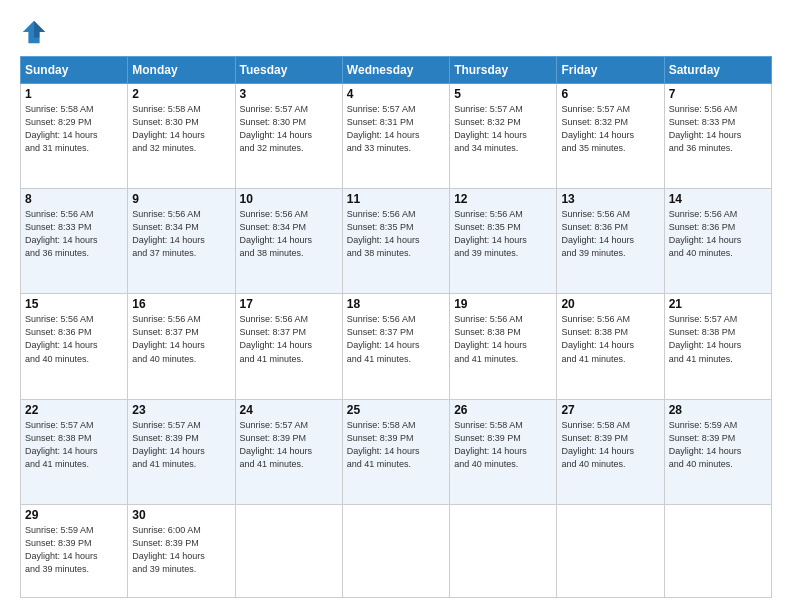 The height and width of the screenshot is (612, 792). Describe the element at coordinates (396, 129) in the screenshot. I see `day-info: Sunrise: 5:57 AM Sunset: 8:31 PM Dayligh…` at that location.